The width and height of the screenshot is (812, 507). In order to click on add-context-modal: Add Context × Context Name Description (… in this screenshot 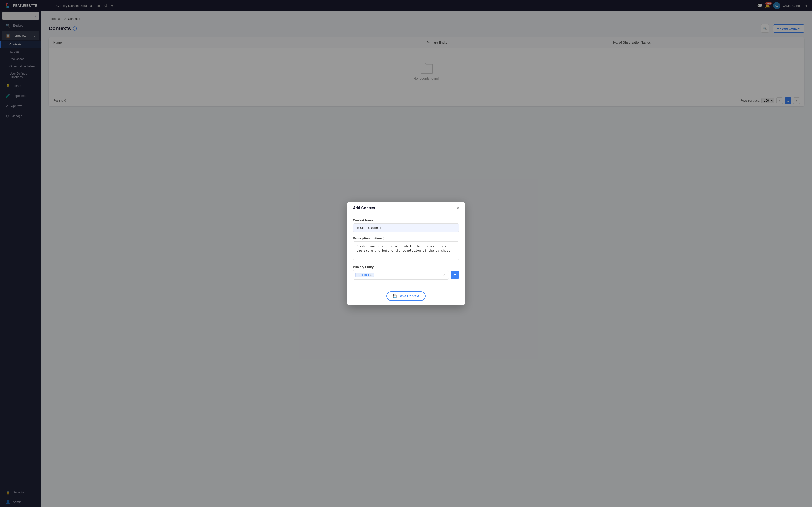, I will do `click(406, 253)`.